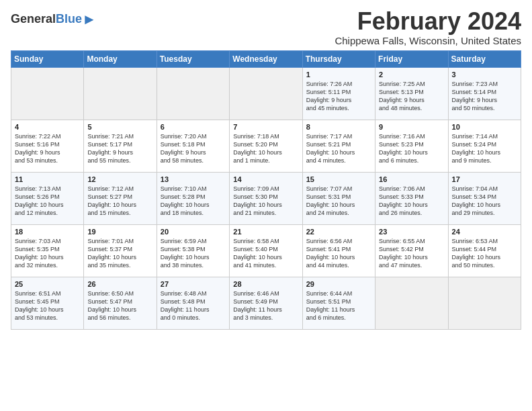  What do you see at coordinates (120, 201) in the screenshot?
I see `day-info: Sunrise: 7:12 AM Sunset: 5:27 PM Dayligh…` at bounding box center [120, 201].